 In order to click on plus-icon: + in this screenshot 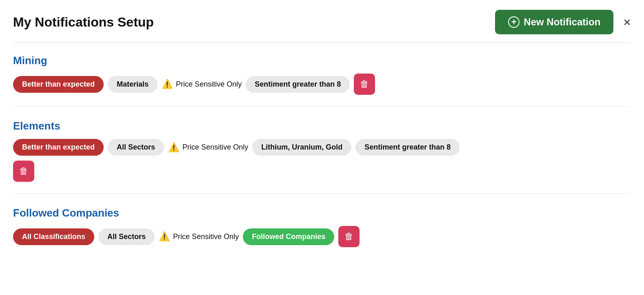, I will do `click(514, 22)`.